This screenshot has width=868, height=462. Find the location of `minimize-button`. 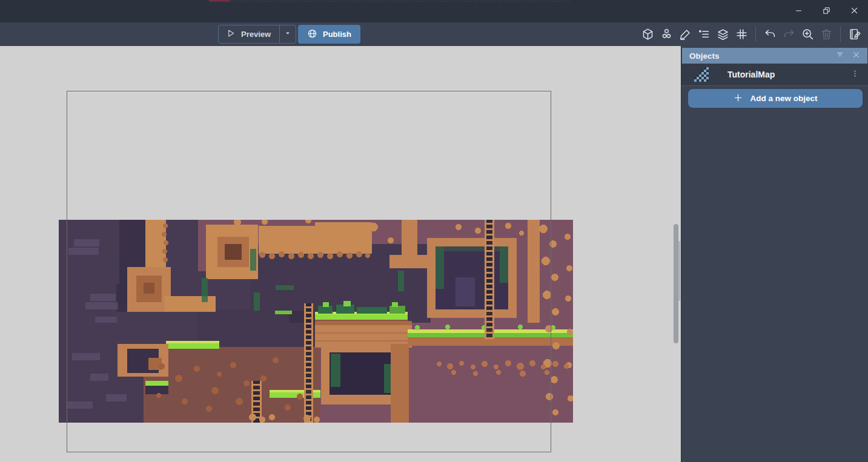

minimize-button is located at coordinates (798, 12).